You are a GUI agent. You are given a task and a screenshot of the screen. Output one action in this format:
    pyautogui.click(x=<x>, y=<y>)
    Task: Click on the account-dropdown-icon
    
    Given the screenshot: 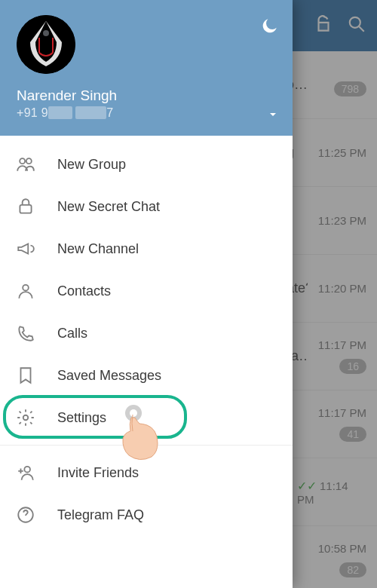 What is the action you would take?
    pyautogui.click(x=273, y=116)
    